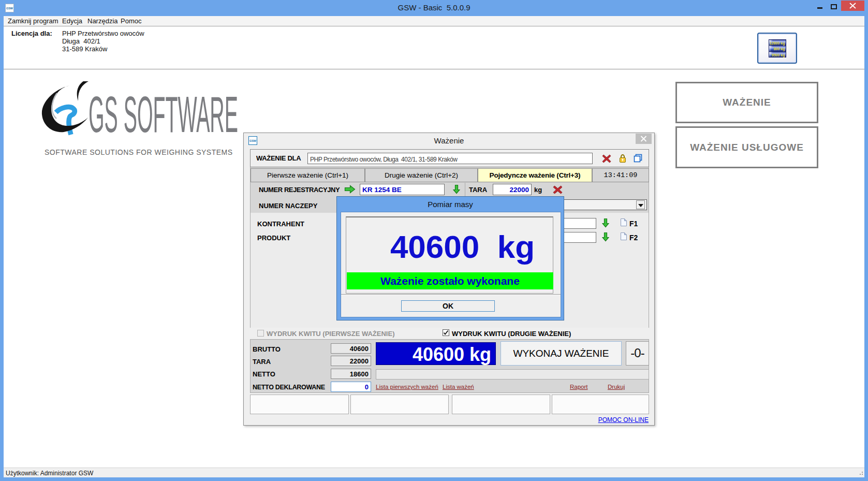 The width and height of the screenshot is (868, 481). Describe the element at coordinates (779, 49) in the screenshot. I see `svg-text: 800 kg` at that location.